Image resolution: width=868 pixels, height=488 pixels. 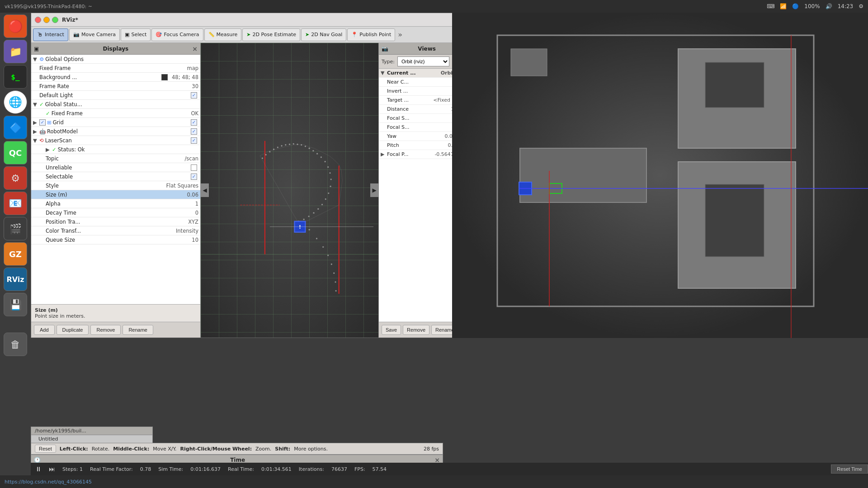 I want to click on style-value: Flat Squares, so click(x=181, y=186).